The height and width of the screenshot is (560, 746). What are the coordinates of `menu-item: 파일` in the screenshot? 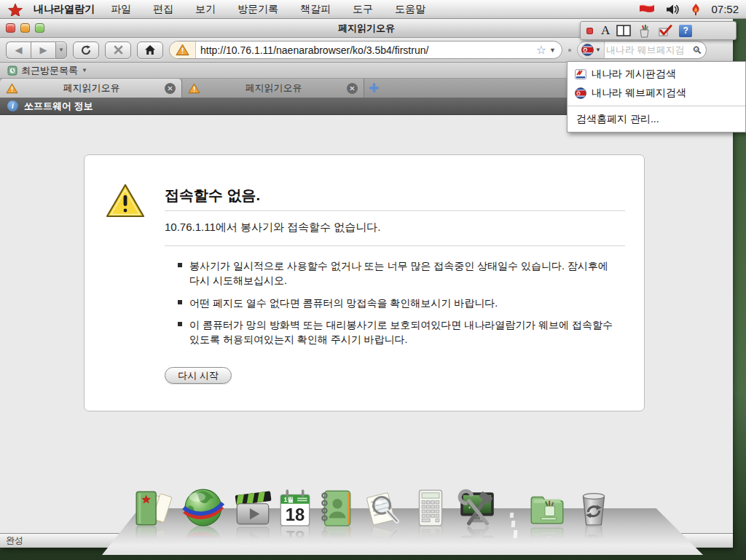 It's located at (121, 9).